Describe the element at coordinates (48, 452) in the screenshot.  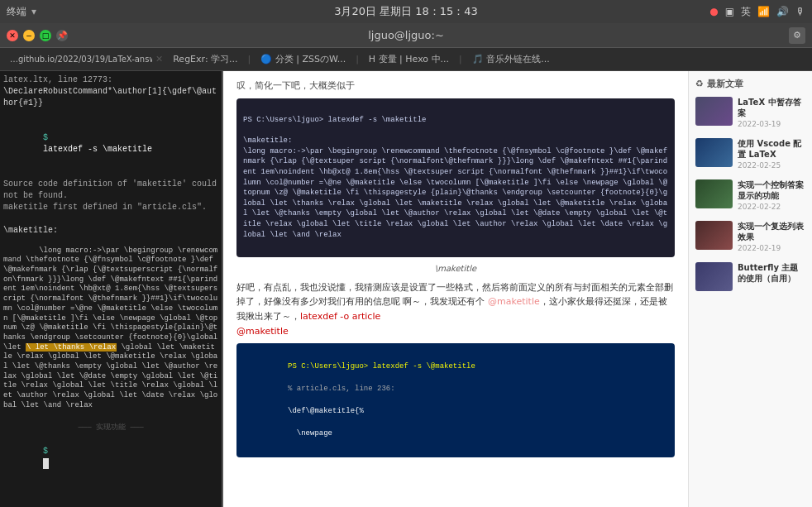
I see `prompt-2: $` at that location.